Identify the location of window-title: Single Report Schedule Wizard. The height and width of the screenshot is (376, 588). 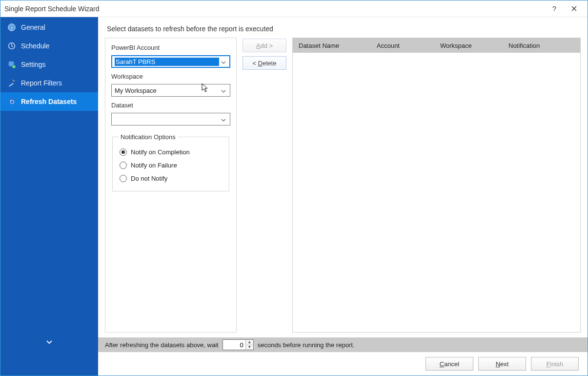
(274, 9).